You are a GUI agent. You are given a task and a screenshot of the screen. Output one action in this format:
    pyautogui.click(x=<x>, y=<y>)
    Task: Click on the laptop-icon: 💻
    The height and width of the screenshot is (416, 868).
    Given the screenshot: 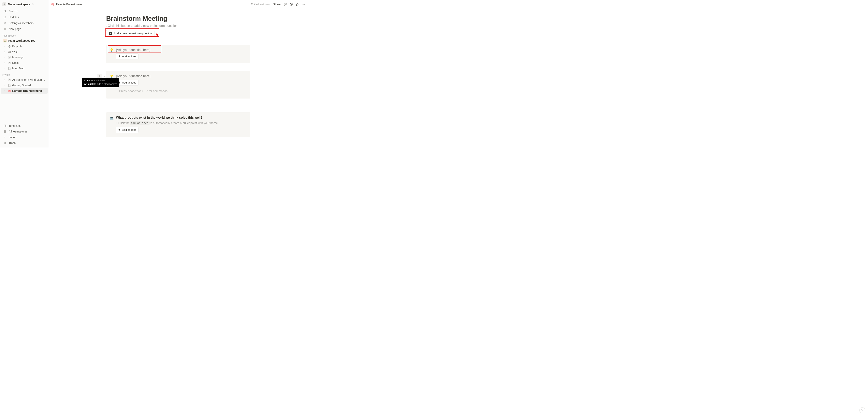 What is the action you would take?
    pyautogui.click(x=112, y=118)
    